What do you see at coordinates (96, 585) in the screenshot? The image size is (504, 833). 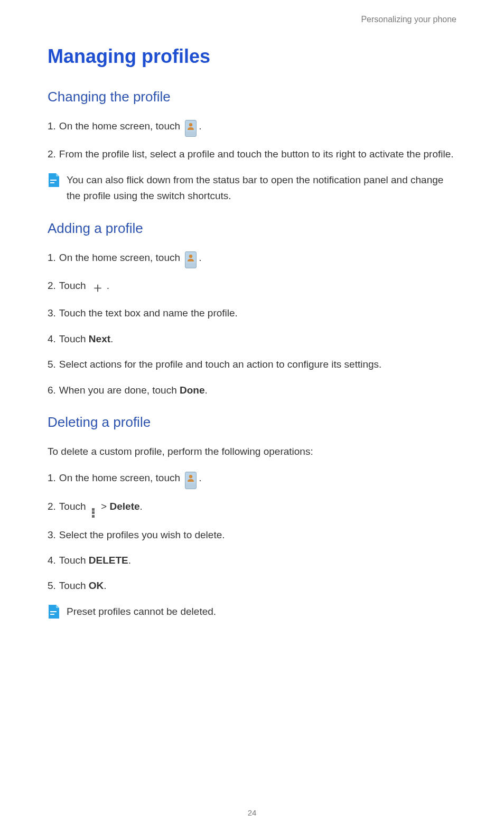 I see `bold-label: OK` at bounding box center [96, 585].